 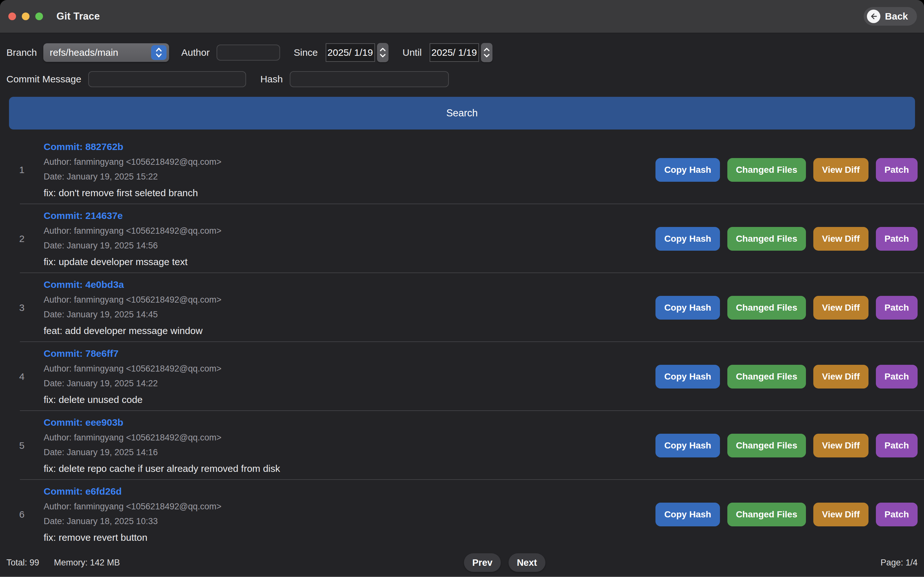 I want to click on branch-select: refs/heads/main, so click(x=106, y=53).